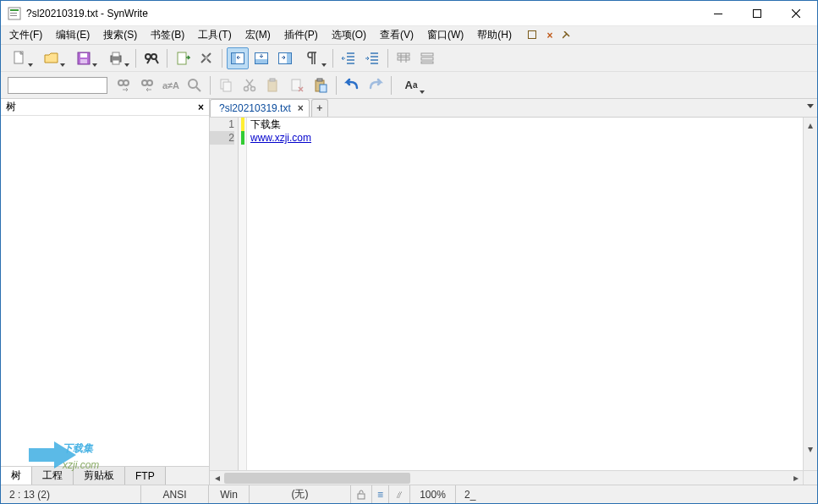 This screenshot has width=818, height=504. I want to click on side-tab-ftp: FTP, so click(145, 475).